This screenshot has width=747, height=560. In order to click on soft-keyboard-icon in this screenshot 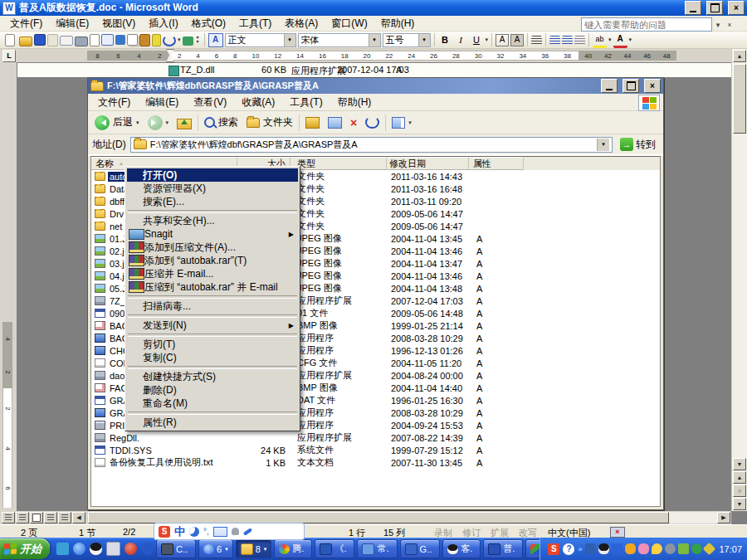, I will do `click(221, 532)`.